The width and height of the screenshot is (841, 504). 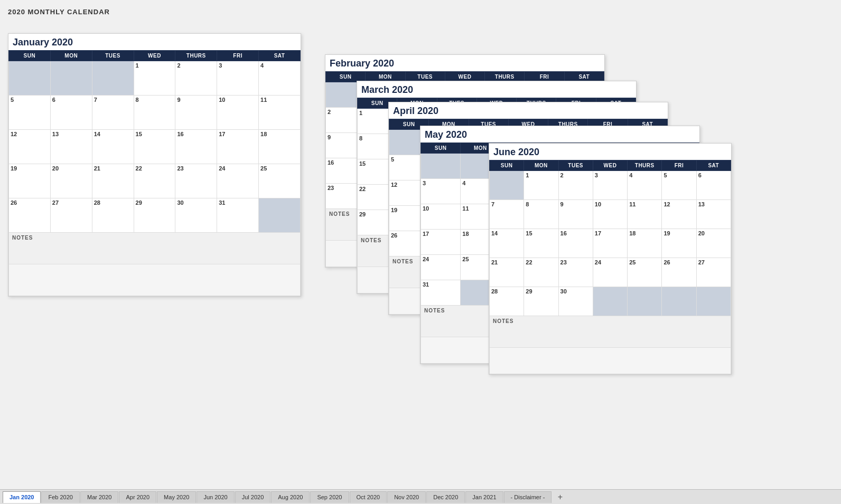 I want to click on tab-jul-2020: Jul 2020, so click(x=253, y=497).